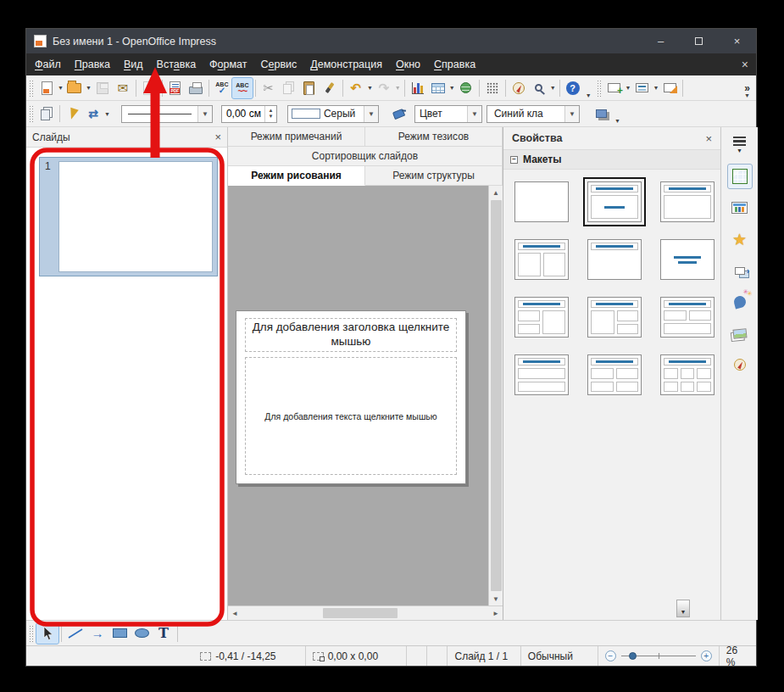 The height and width of the screenshot is (692, 784). I want to click on navigator-icon, so click(519, 88).